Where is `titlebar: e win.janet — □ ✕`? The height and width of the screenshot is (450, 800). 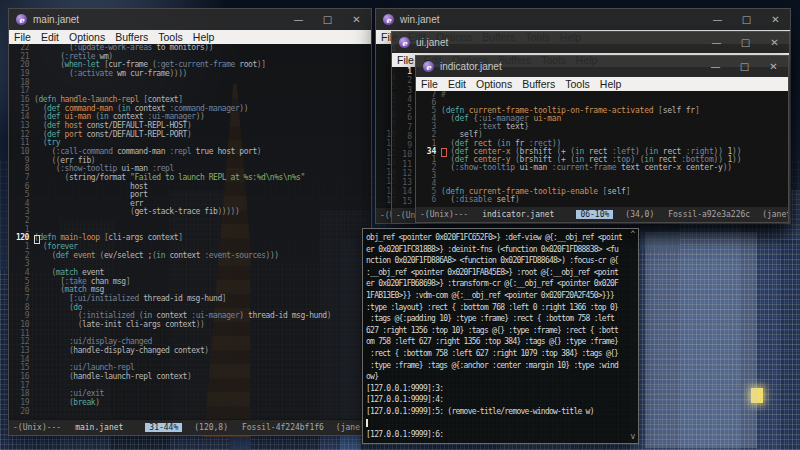 titlebar: e win.janet — □ ✕ is located at coordinates (583, 20).